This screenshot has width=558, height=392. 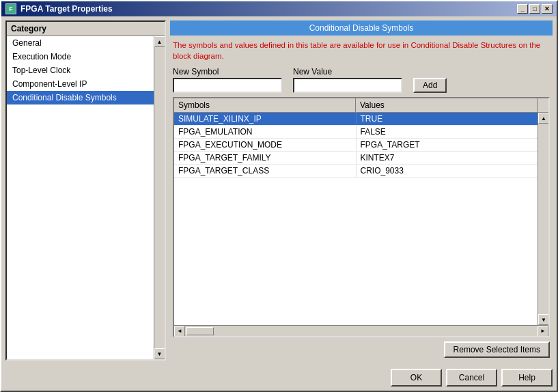 What do you see at coordinates (227, 72) in the screenshot?
I see `new-symbol-label: New Symbol` at bounding box center [227, 72].